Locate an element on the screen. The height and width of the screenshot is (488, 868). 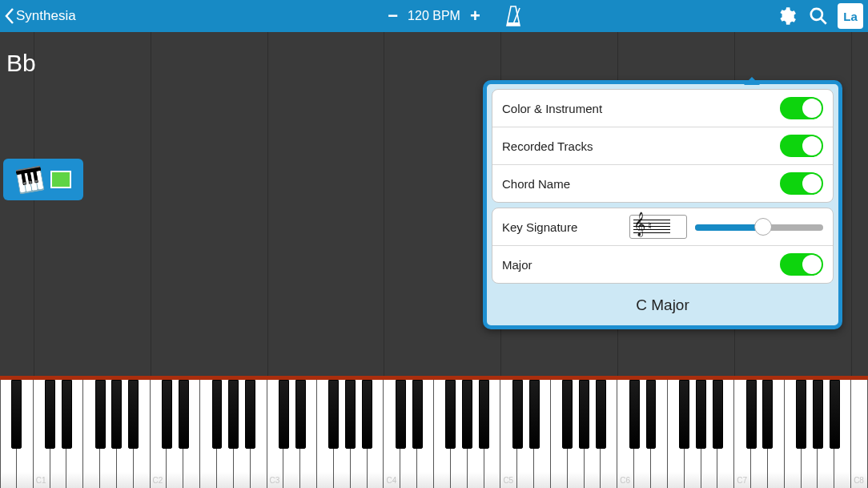
key-signature-staff: 𝄞 ♮ is located at coordinates (658, 227).